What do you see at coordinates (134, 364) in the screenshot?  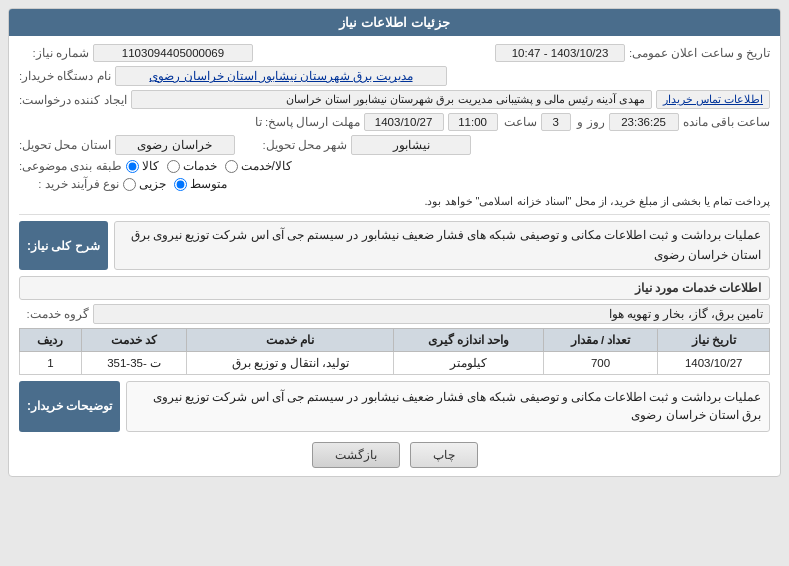 I see `cell-kod: ت -35-351` at bounding box center [134, 364].